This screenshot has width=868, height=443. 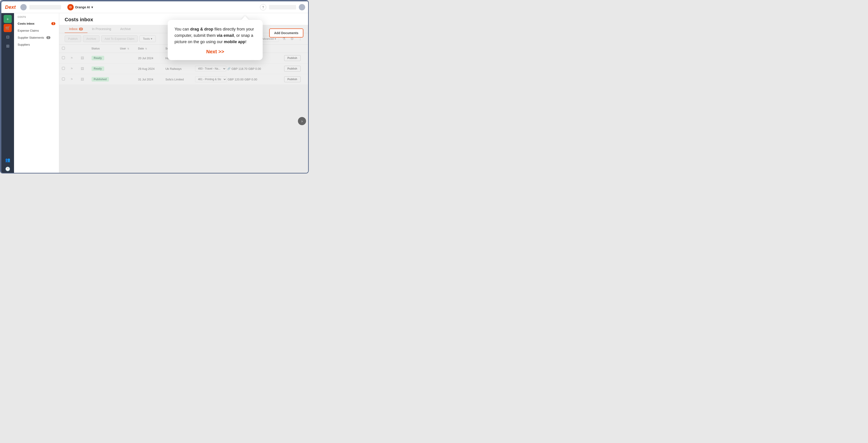 I want to click on add-button: ＋, so click(x=8, y=19).